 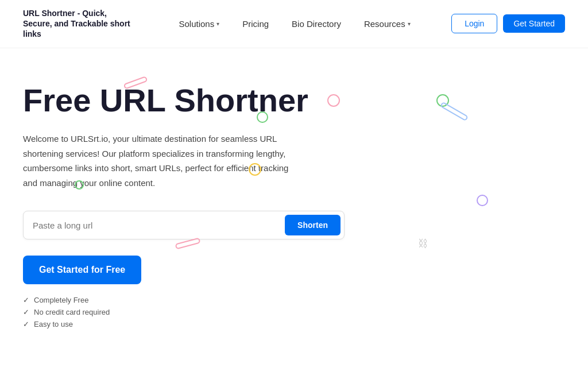 I want to click on deco-circle-green, so click(x=443, y=100).